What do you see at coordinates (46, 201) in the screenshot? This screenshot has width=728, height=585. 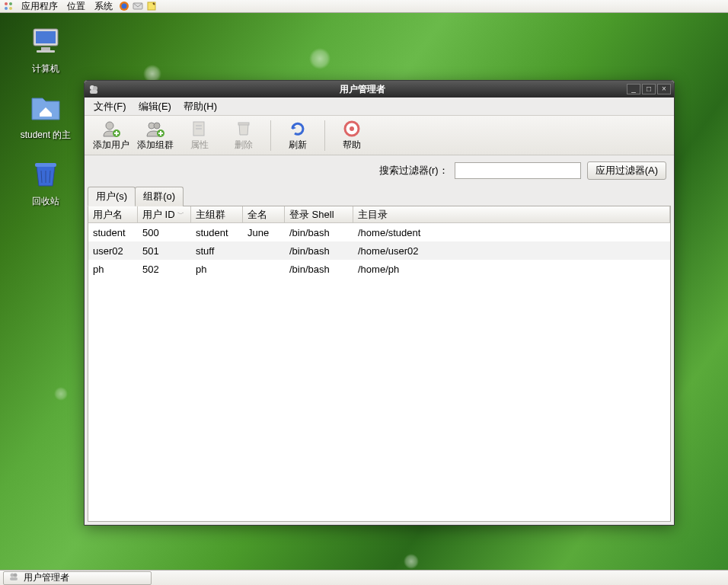 I see `icon-label: 回收站` at bounding box center [46, 201].